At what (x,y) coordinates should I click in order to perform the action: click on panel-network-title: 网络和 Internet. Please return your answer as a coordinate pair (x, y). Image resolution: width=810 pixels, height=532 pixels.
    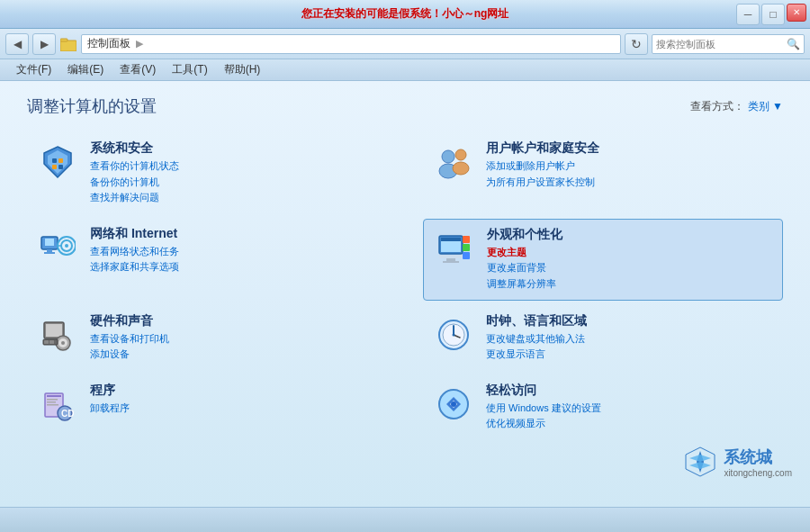
    Looking at the image, I should click on (234, 234).